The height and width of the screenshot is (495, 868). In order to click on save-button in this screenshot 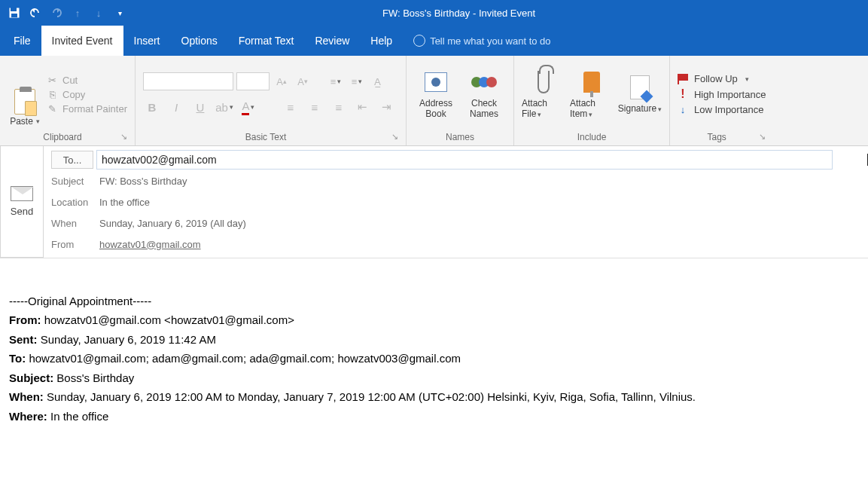, I will do `click(14, 13)`.